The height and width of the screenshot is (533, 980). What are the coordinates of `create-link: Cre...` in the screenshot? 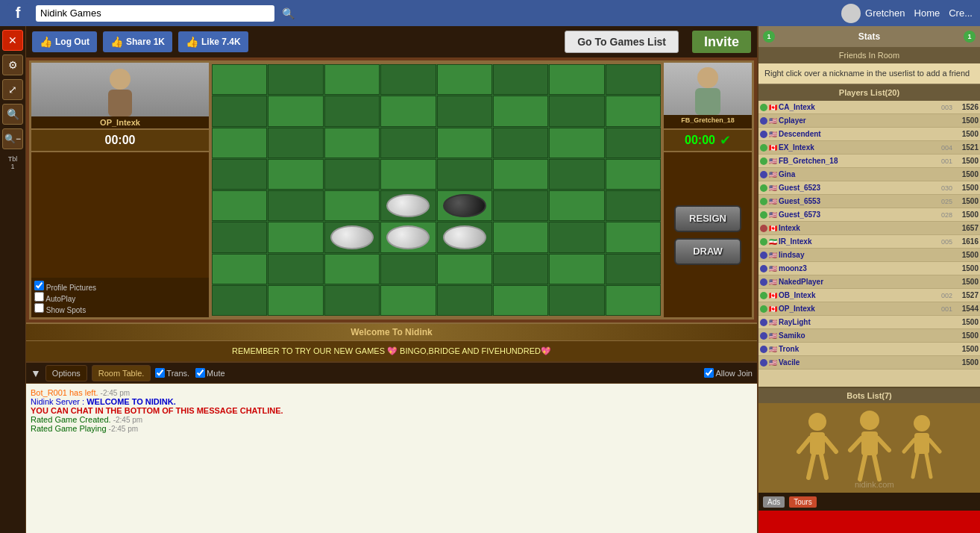 It's located at (961, 13).